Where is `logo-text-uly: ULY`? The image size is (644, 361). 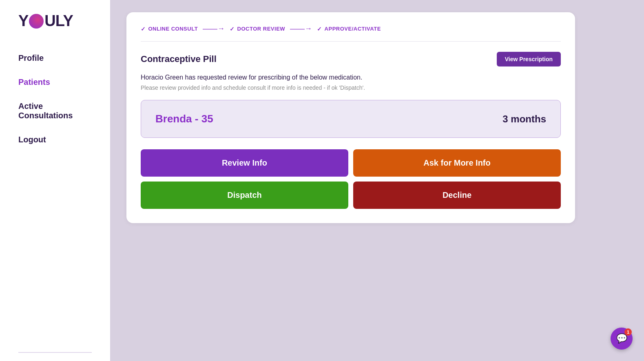 logo-text-uly: ULY is located at coordinates (59, 21).